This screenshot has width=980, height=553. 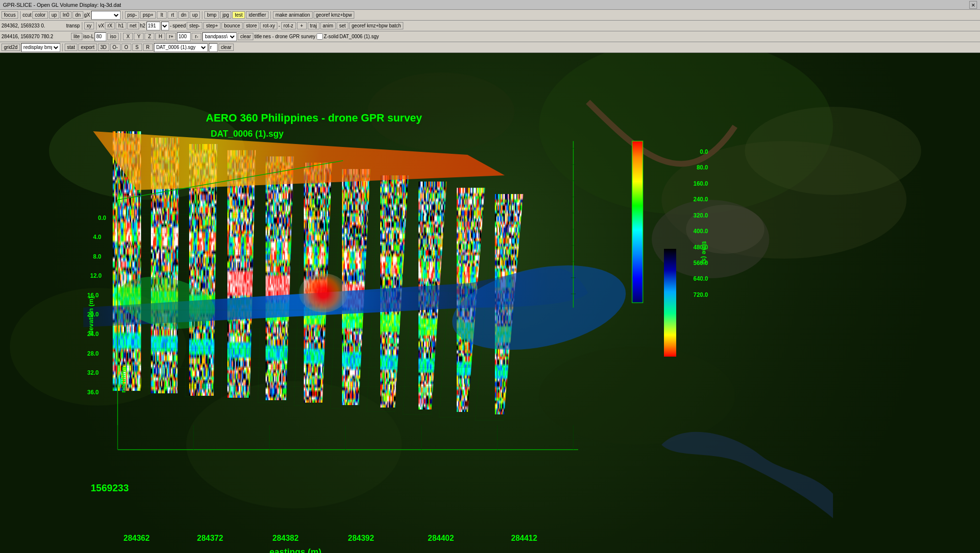 What do you see at coordinates (701, 216) in the screenshot?
I see `time-label-320: 320.0` at bounding box center [701, 216].